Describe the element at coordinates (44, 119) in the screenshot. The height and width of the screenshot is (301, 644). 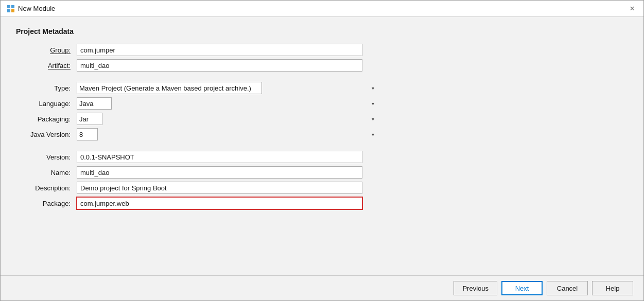
I see `packaging-label: Packaging:` at that location.